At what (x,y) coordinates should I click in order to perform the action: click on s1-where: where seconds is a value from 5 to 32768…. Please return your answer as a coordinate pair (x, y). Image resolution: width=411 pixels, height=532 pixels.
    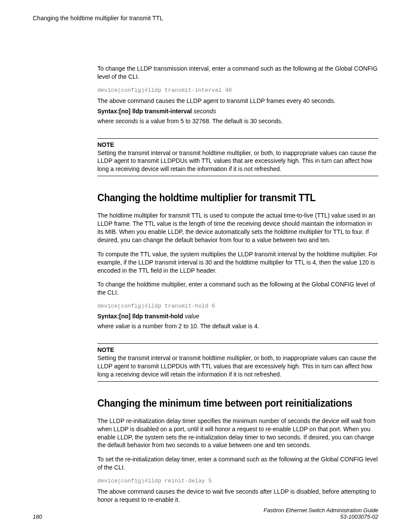
    Looking at the image, I should click on (238, 121).